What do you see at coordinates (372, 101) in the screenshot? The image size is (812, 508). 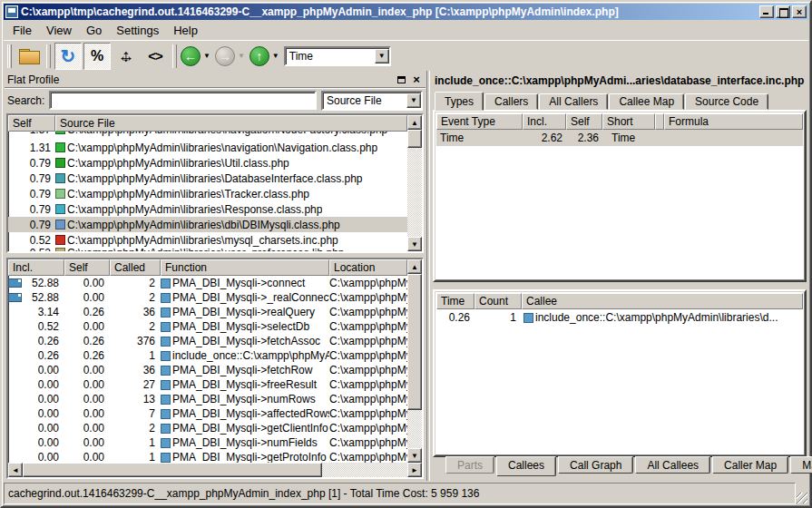 I see `grouping-combobox: Source File ▼` at bounding box center [372, 101].